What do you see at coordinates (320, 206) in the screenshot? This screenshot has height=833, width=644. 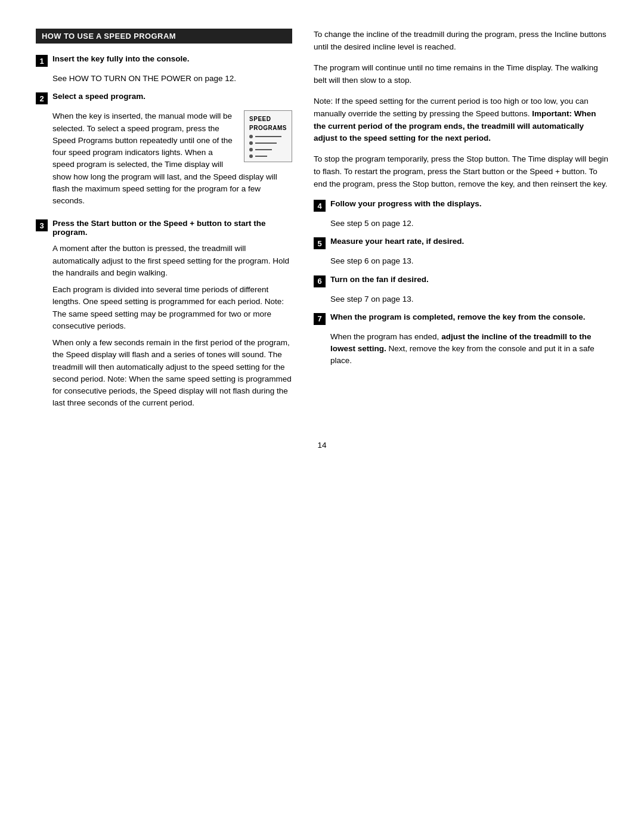 I see `step-4-number: 4` at bounding box center [320, 206].